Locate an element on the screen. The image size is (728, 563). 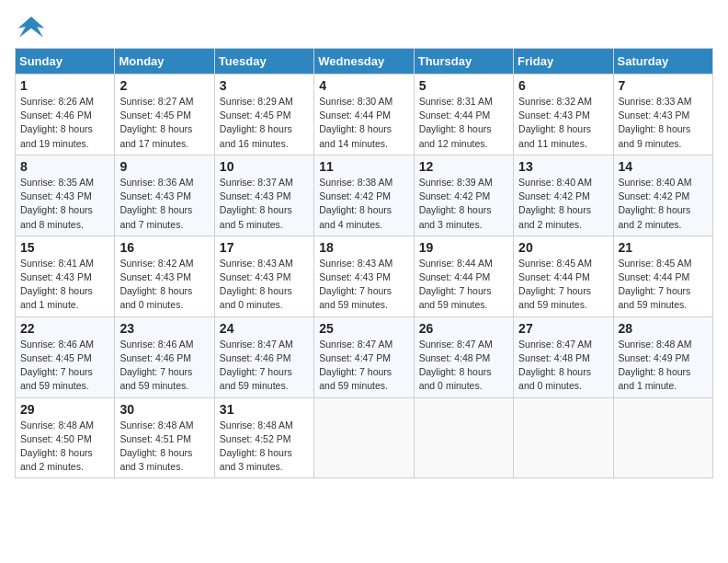
day-info: Sunrise: 8:33 AMSunset: 4:43 PMDaylight:… is located at coordinates (664, 123).